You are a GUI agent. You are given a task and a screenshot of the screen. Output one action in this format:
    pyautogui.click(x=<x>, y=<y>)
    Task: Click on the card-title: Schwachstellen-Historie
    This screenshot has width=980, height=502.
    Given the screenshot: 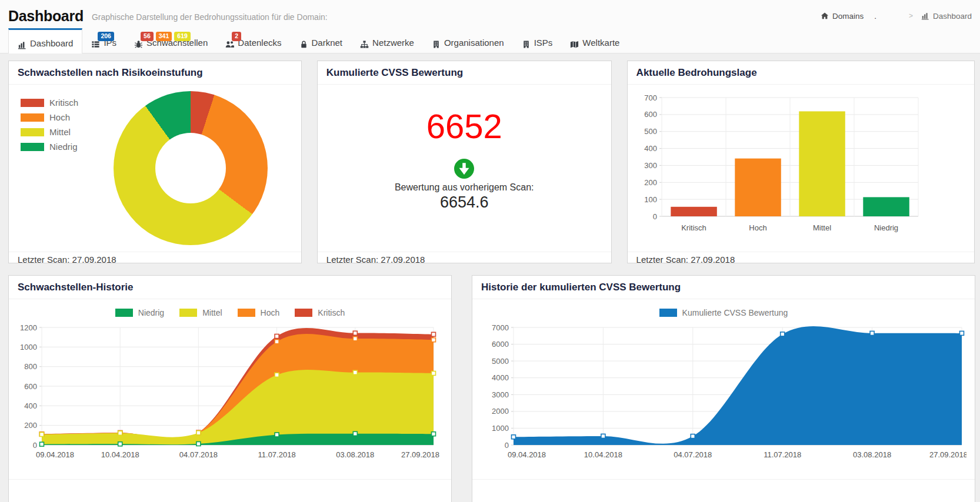 What is the action you would take?
    pyautogui.click(x=230, y=287)
    